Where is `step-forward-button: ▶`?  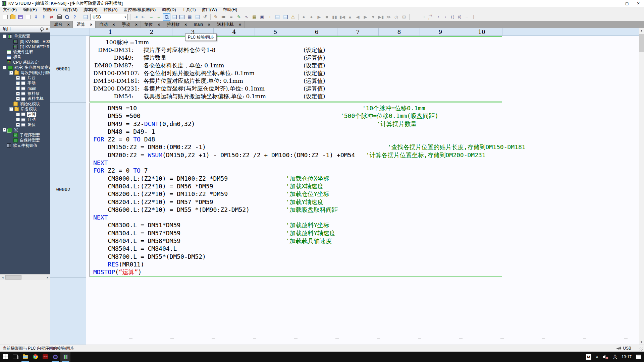 step-forward-button: ▶ is located at coordinates (366, 17).